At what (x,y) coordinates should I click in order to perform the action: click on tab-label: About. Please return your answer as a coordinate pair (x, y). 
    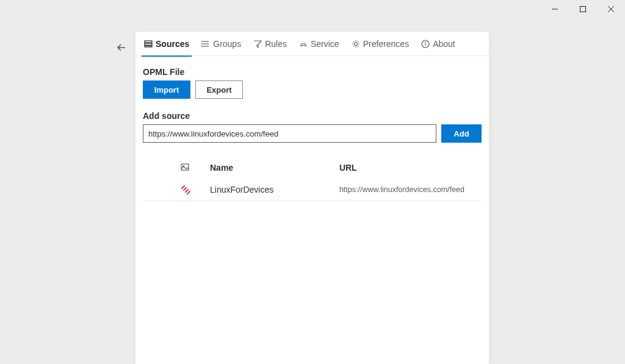
    Looking at the image, I should click on (444, 44).